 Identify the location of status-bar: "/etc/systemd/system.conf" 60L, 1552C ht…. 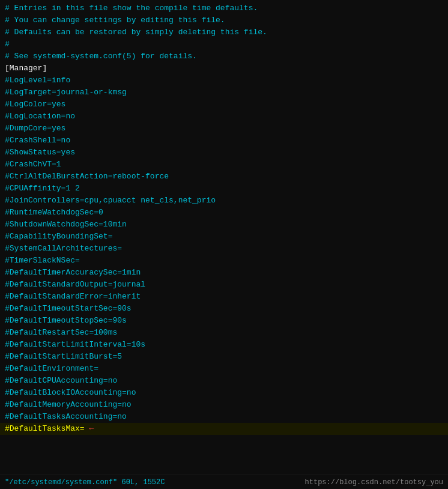
(224, 482).